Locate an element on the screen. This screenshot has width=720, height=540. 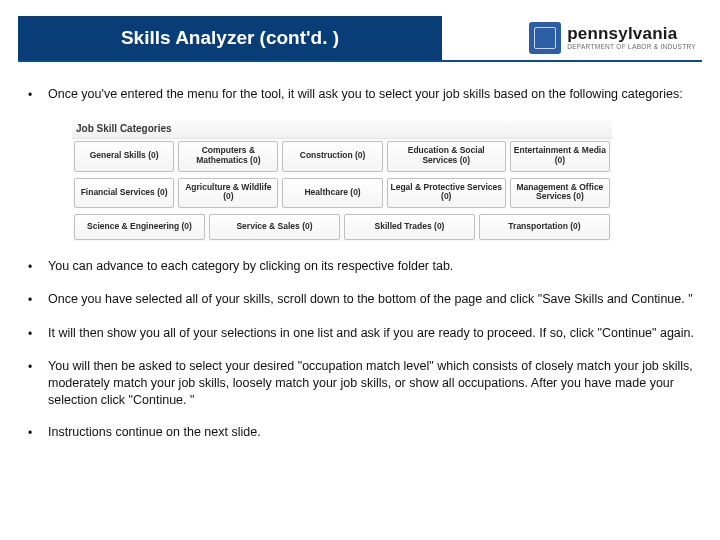
bullet-5: • You will then be asked to select your … is located at coordinates (362, 384).